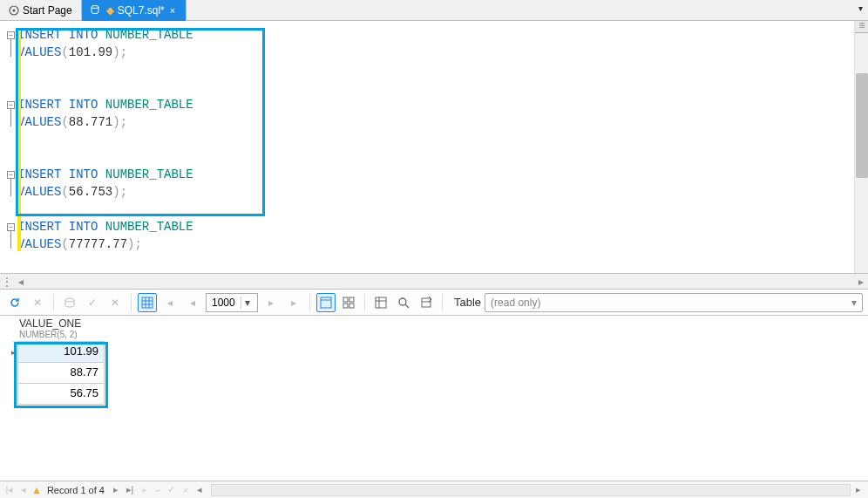 The width and height of the screenshot is (868, 498). What do you see at coordinates (47, 10) in the screenshot?
I see `tab-label: Start Page` at bounding box center [47, 10].